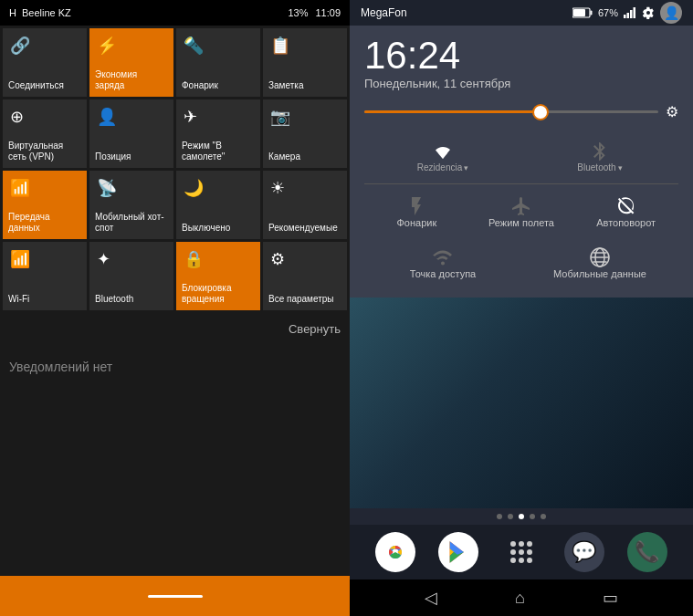 The height and width of the screenshot is (616, 693). Describe the element at coordinates (278, 259) in the screenshot. I see `settings-icon: ⚙` at that location.